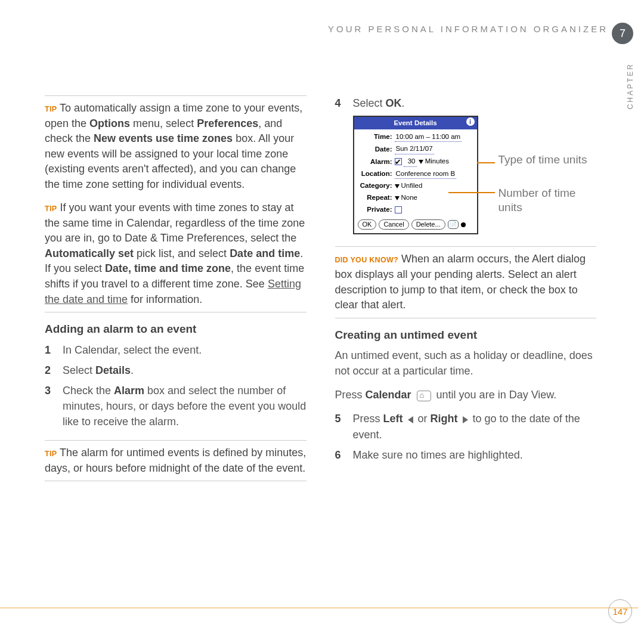 The height and width of the screenshot is (644, 644). I want to click on label-repeat: Repeat:, so click(376, 198).